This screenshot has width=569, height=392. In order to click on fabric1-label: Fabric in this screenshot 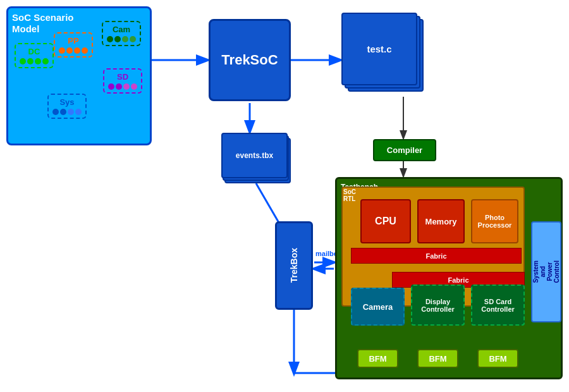, I will do `click(436, 256)`.